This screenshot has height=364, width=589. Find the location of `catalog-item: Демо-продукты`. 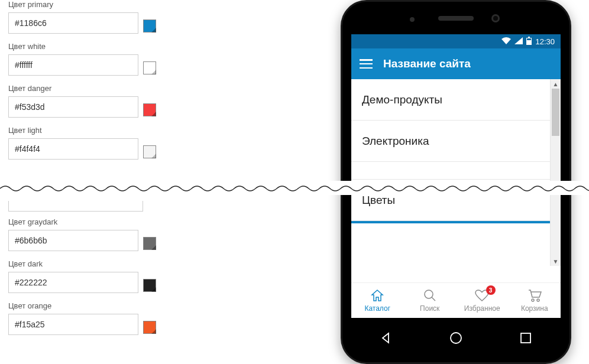

catalog-item: Демо-продукты is located at coordinates (456, 100).